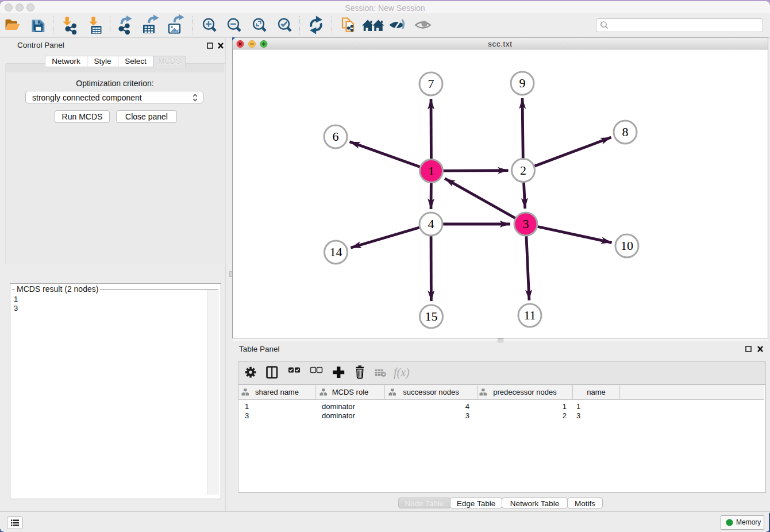  I want to click on svg-text: 9, so click(523, 83).